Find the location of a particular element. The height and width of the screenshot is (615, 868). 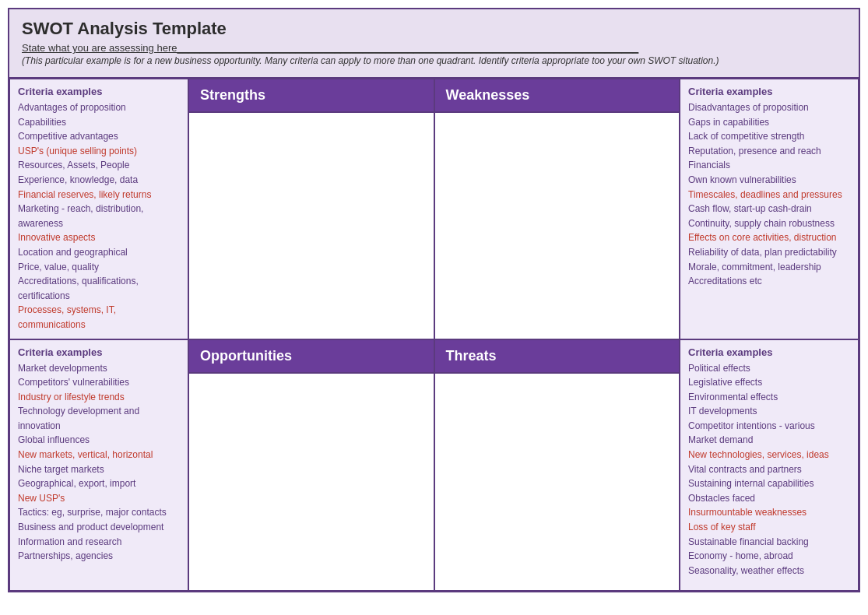

threats-header: Threats is located at coordinates (557, 357).